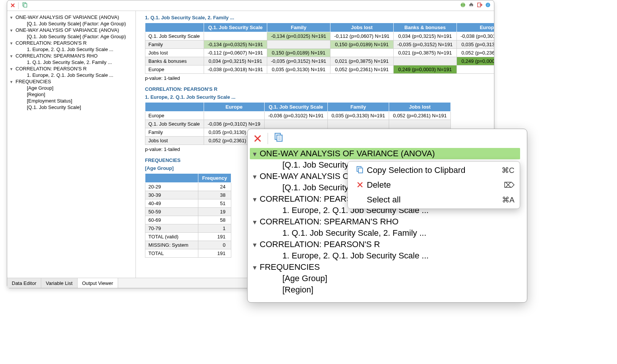 This screenshot has width=617, height=364. I want to click on export-icon, so click(480, 6).